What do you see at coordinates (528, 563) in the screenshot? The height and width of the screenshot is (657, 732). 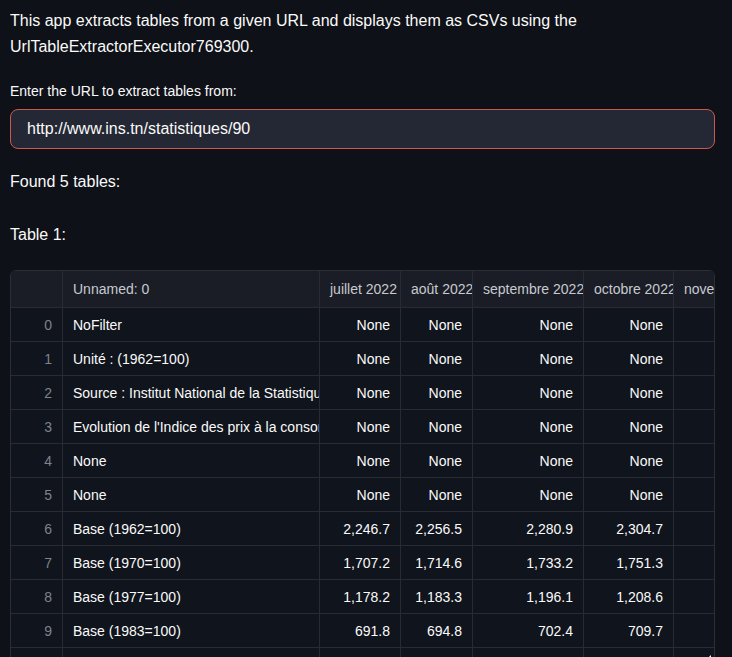 I see `cell-value: 1,733.2` at bounding box center [528, 563].